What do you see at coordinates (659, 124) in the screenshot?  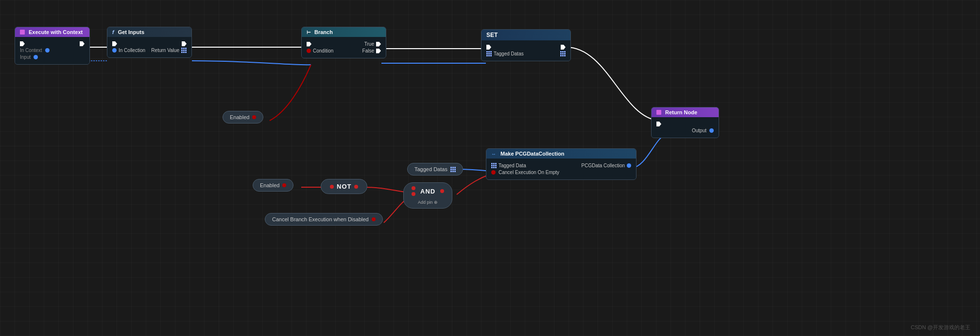 I see `return-exec-in` at bounding box center [659, 124].